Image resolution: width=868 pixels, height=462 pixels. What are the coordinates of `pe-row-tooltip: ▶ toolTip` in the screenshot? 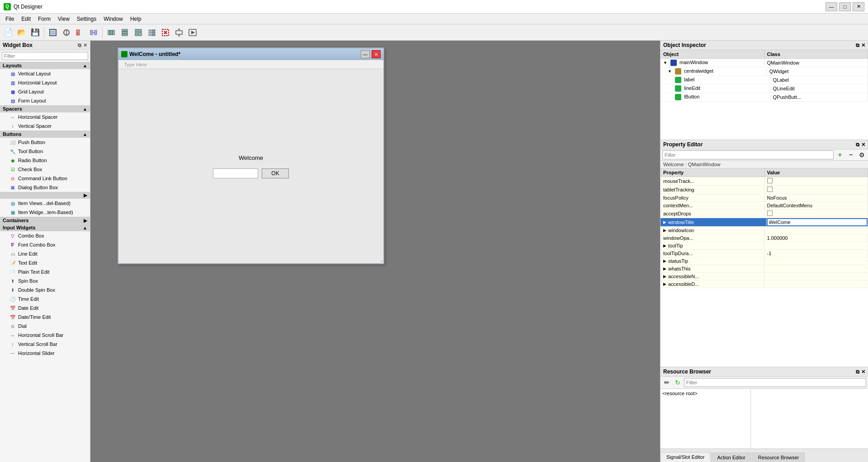 It's located at (764, 246).